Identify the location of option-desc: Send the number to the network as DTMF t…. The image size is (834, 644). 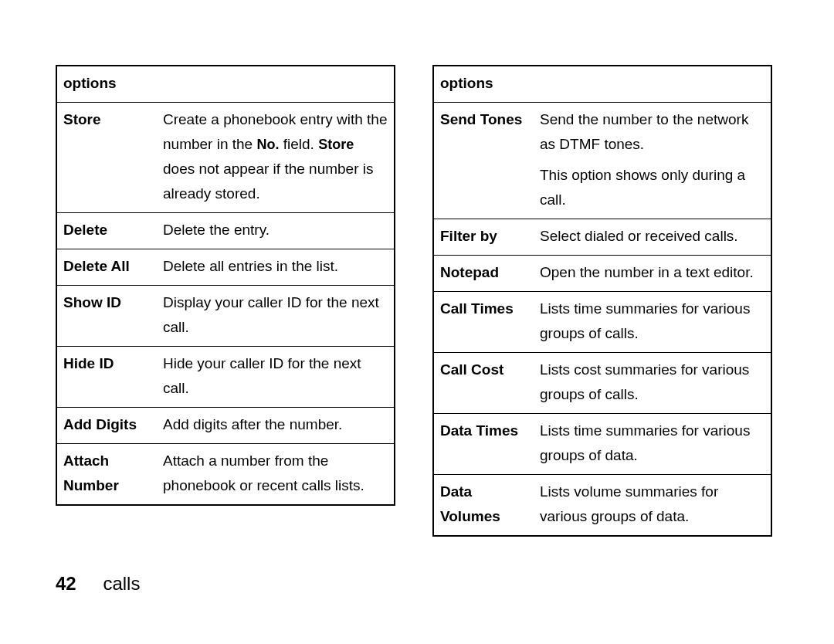
(653, 161).